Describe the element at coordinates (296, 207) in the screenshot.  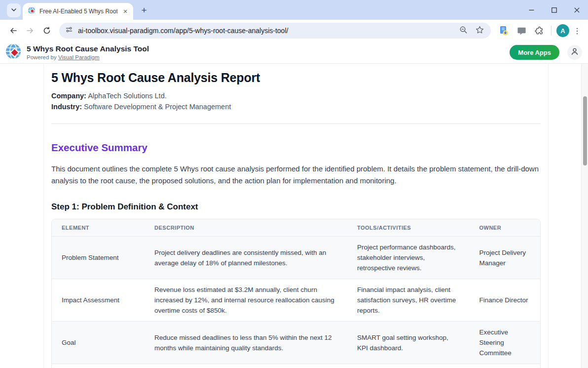
I see `step1-heading: Step 1: Problem Definition & Context` at that location.